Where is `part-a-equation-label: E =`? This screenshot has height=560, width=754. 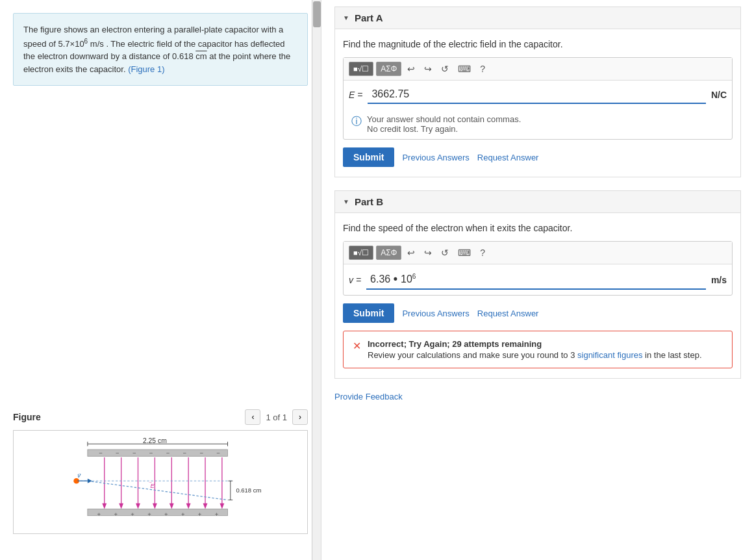 part-a-equation-label: E = is located at coordinates (356, 95).